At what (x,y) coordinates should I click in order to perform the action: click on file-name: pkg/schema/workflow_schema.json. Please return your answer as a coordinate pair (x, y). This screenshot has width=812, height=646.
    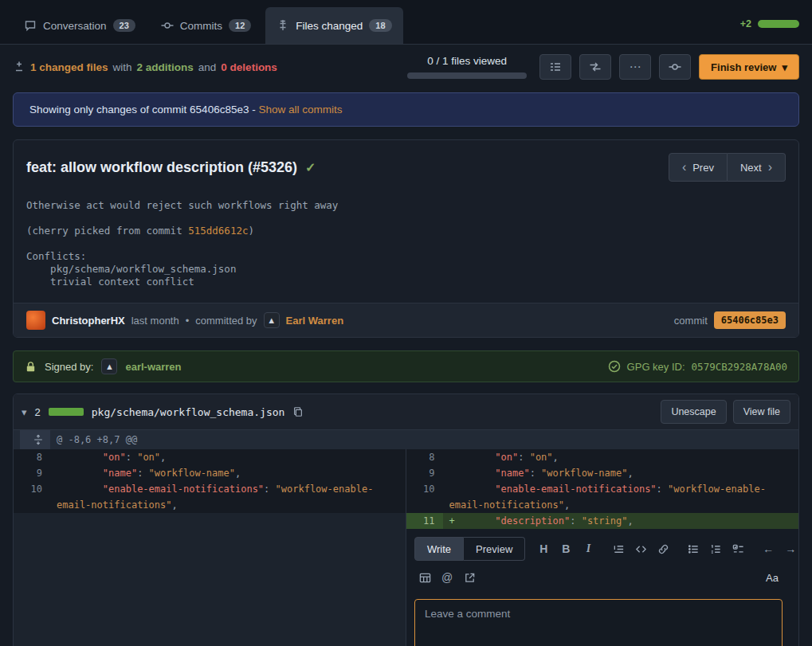
    Looking at the image, I should click on (188, 413).